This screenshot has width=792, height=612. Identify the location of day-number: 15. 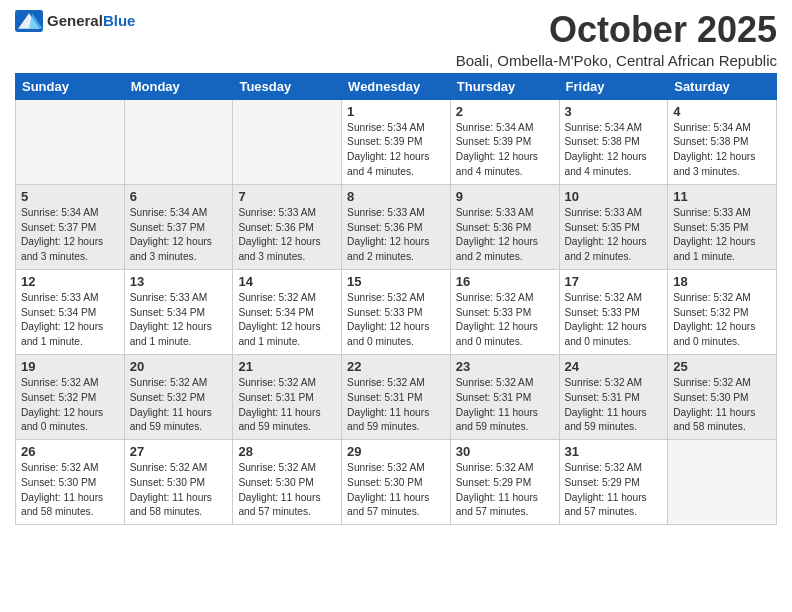
(396, 282).